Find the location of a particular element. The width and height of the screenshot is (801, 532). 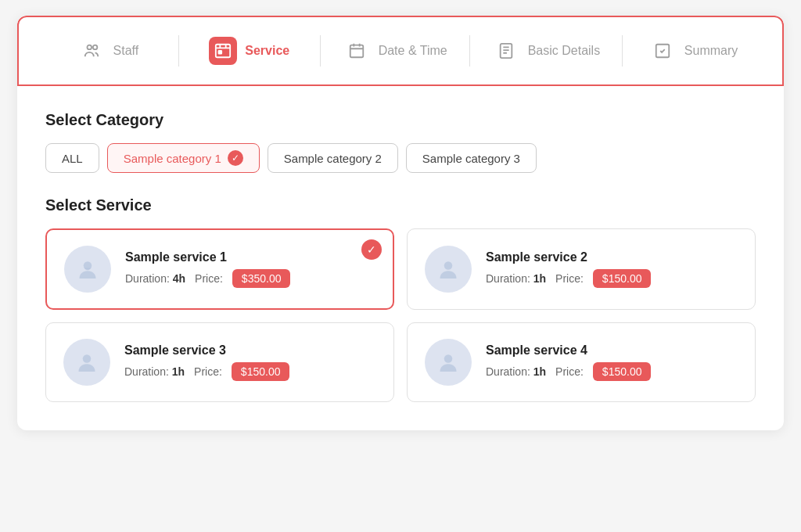

price-label-2: Price: is located at coordinates (569, 279).